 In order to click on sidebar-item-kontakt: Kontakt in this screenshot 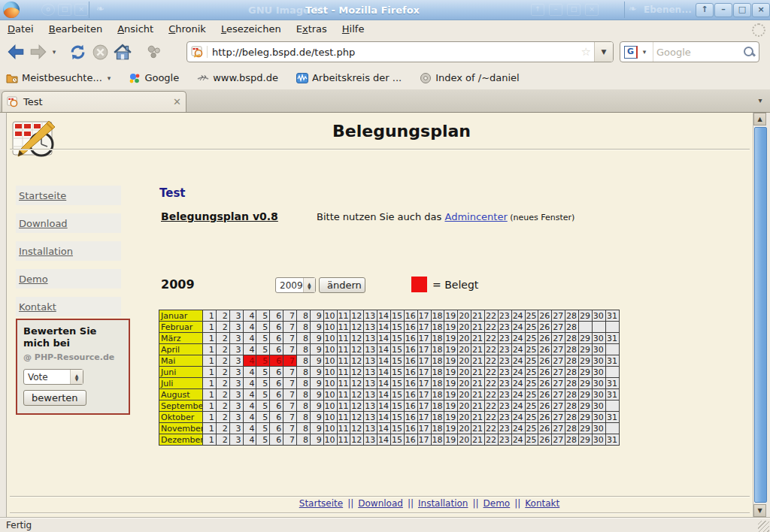, I will do `click(38, 307)`.